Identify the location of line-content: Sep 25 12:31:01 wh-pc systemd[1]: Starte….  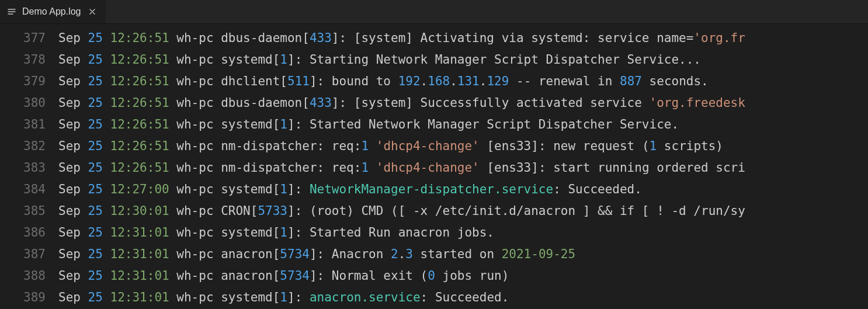
(276, 232).